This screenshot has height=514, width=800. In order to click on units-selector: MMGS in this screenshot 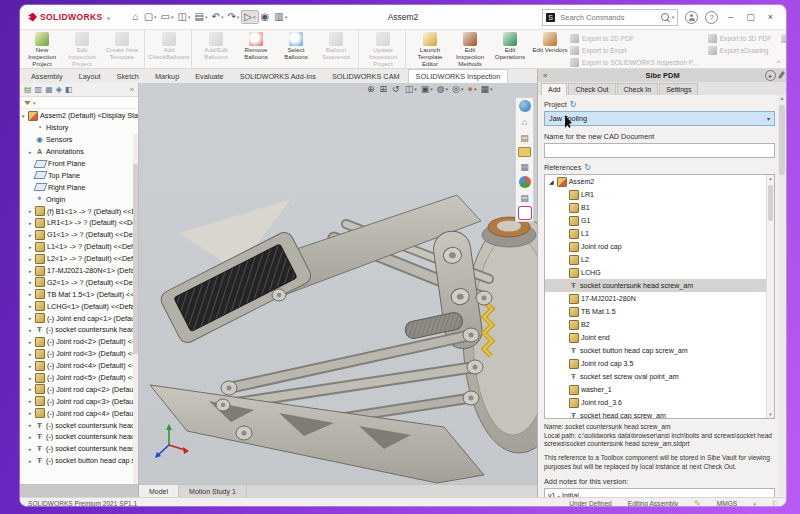, I will do `click(728, 503)`.